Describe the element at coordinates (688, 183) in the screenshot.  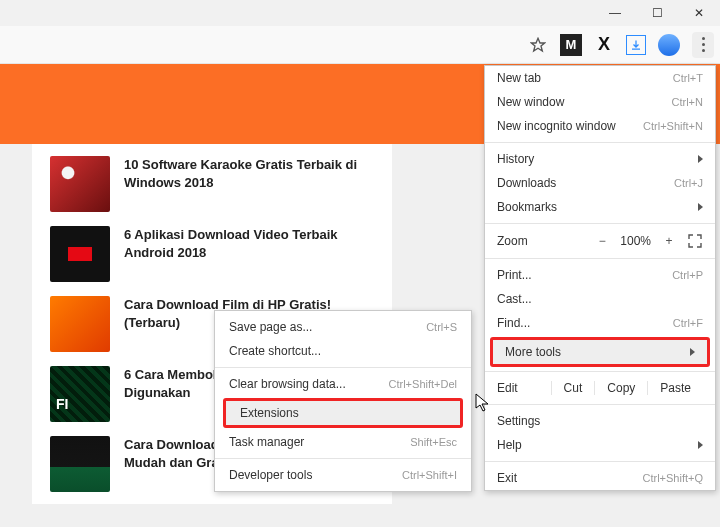
I see `menu-shortcut: Ctrl+J` at that location.